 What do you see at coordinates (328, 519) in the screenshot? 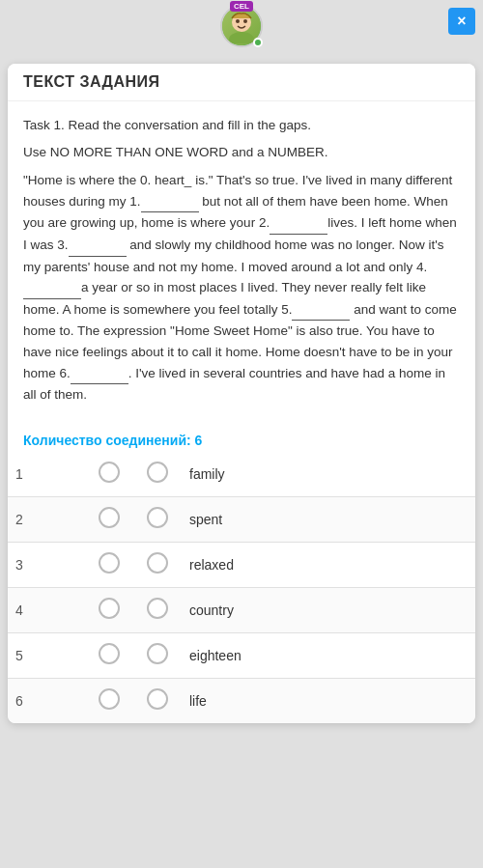
I see `row-word: spent` at bounding box center [328, 519].